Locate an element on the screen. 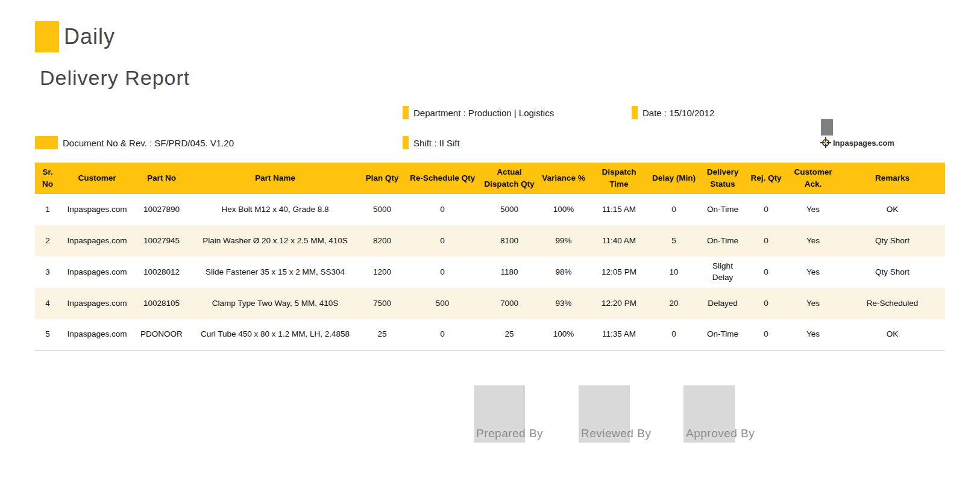 This screenshot has width=980, height=495. table-cell: 10 is located at coordinates (674, 272).